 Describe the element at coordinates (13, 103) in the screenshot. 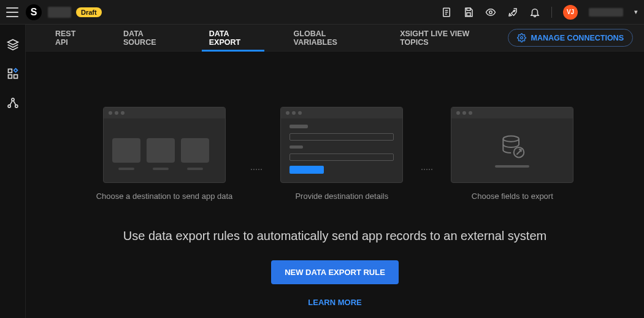

I see `nodes-icon` at that location.